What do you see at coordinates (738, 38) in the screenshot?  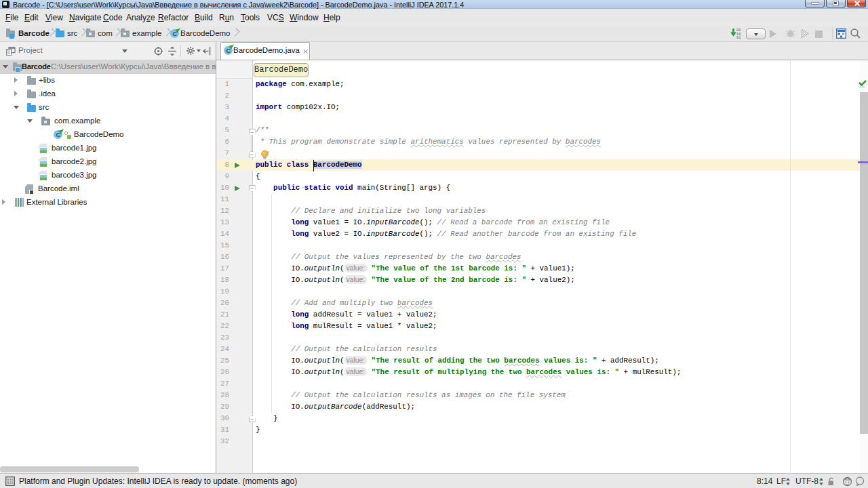 I see `svg-text: 01` at bounding box center [738, 38].